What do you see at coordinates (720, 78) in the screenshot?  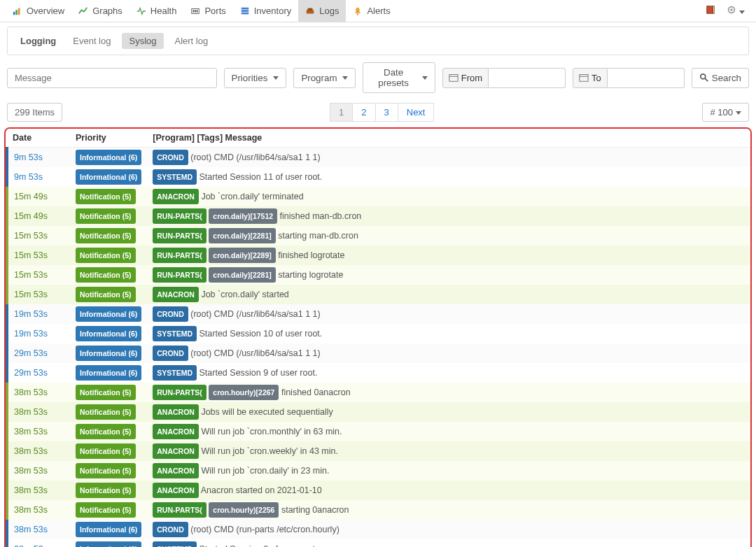 I see `search-button: Search` at bounding box center [720, 78].